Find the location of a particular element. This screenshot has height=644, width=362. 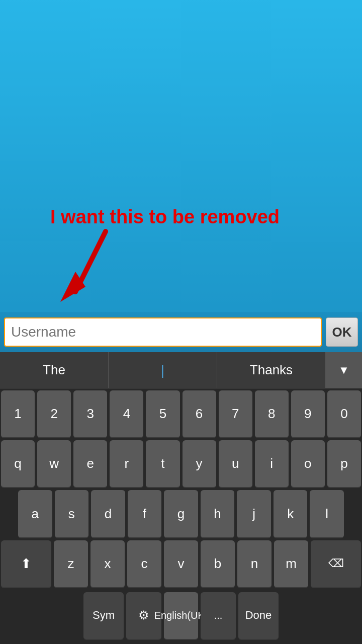

key-i: i is located at coordinates (272, 464).